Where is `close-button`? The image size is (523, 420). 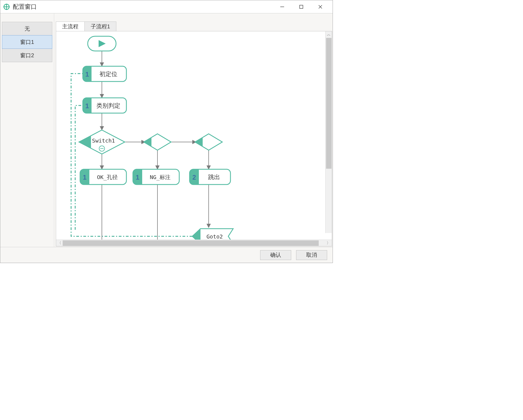
close-button is located at coordinates (320, 7).